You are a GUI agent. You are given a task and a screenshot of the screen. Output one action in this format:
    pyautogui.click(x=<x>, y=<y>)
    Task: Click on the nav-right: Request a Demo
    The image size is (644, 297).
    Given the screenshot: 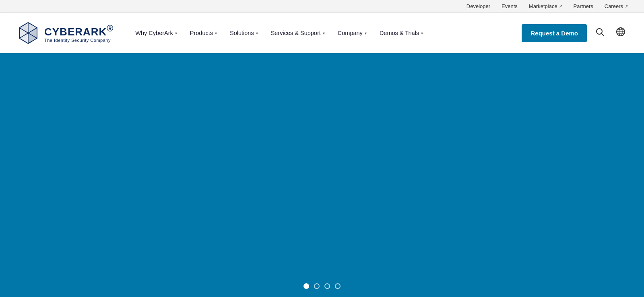 What is the action you would take?
    pyautogui.click(x=575, y=33)
    